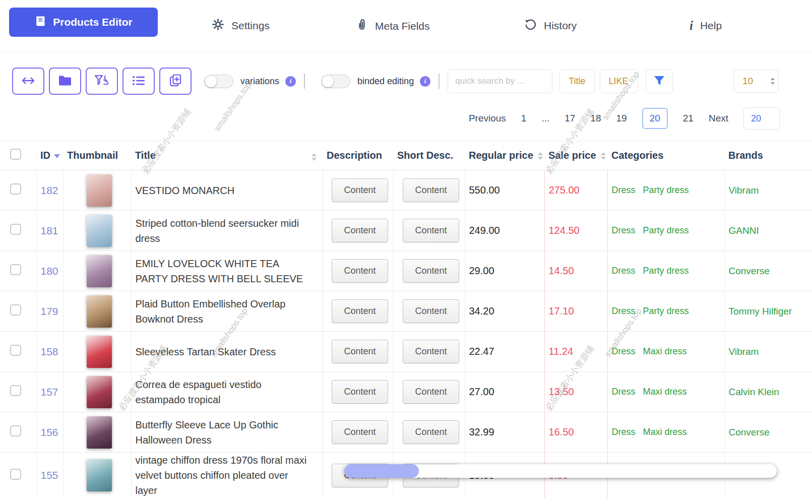 The height and width of the screenshot is (504, 812). I want to click on sale-price-value: 124.50, so click(576, 231).